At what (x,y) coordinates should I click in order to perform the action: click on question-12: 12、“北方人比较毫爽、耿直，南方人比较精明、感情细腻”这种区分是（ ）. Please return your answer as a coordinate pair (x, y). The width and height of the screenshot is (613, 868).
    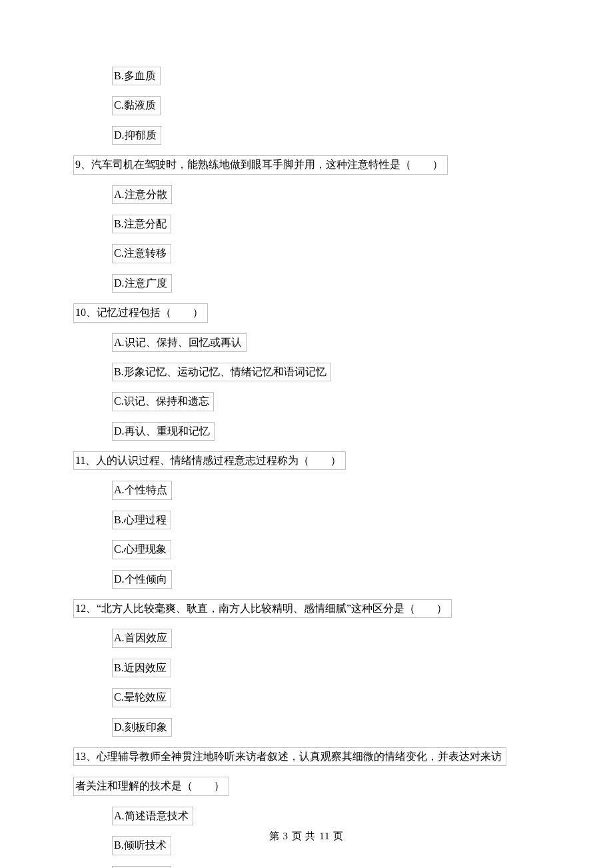
    Looking at the image, I should click on (306, 609).